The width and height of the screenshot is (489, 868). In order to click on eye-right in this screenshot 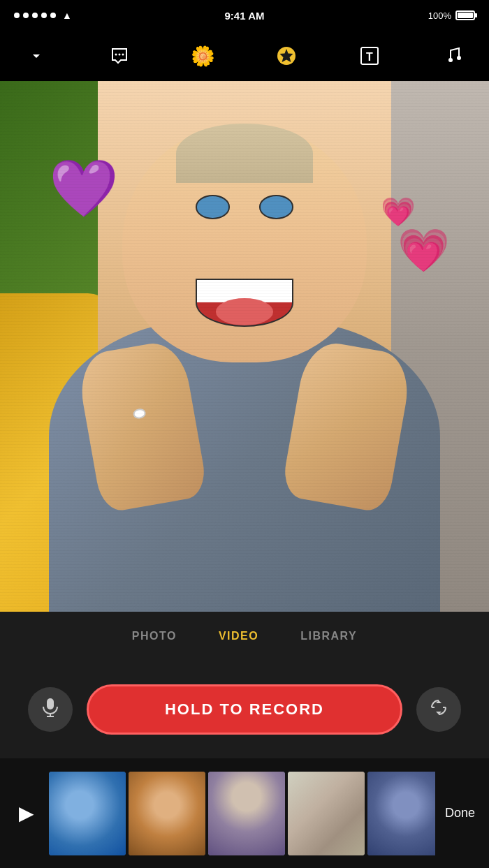, I will do `click(277, 207)`.